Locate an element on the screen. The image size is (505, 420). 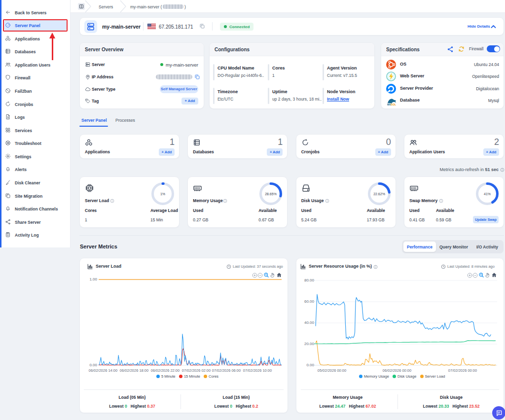
svg-text: 1% is located at coordinates (163, 194).